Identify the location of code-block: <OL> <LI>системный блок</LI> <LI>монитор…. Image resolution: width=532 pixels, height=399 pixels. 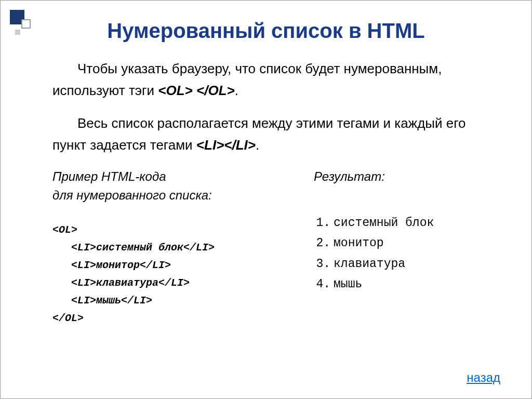
(167, 274).